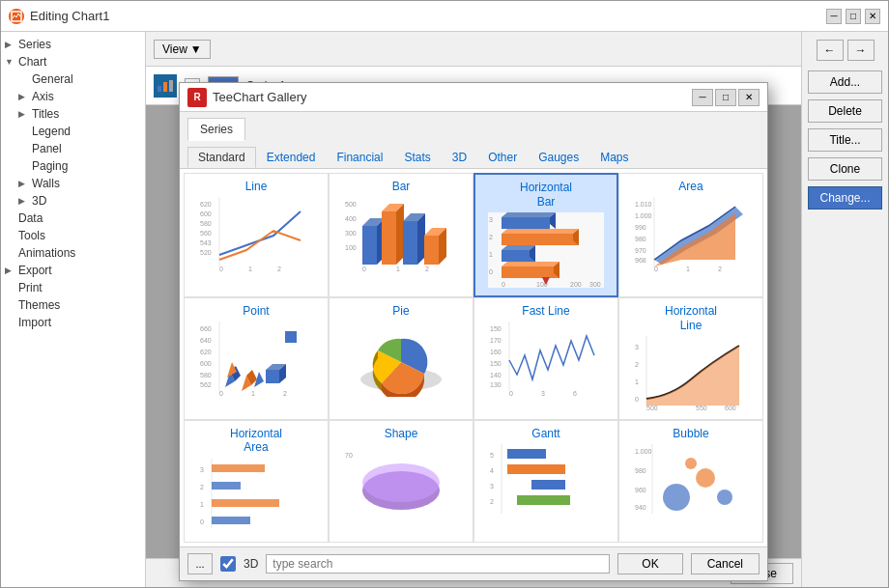  I want to click on sidebar-item-paging: Paging, so click(73, 166).